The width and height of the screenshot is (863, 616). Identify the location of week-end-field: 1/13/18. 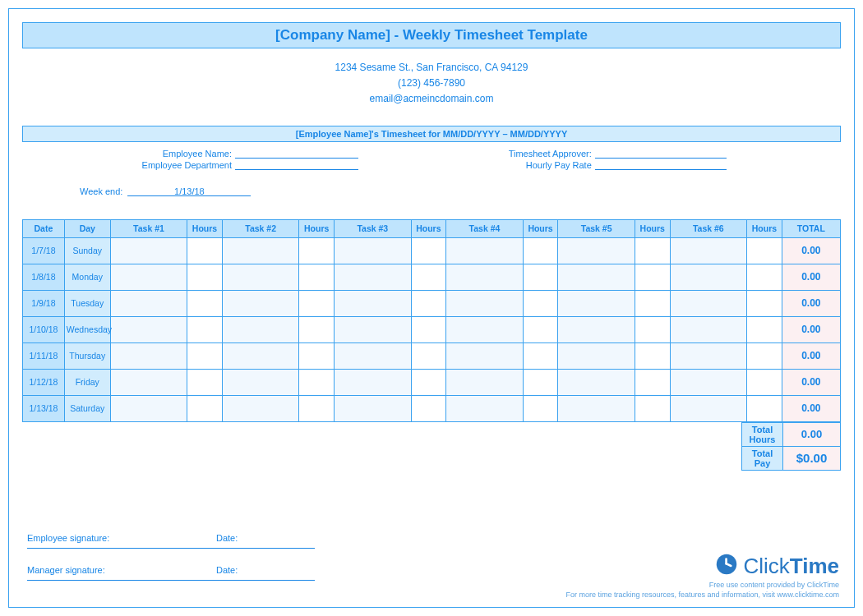
(189, 191).